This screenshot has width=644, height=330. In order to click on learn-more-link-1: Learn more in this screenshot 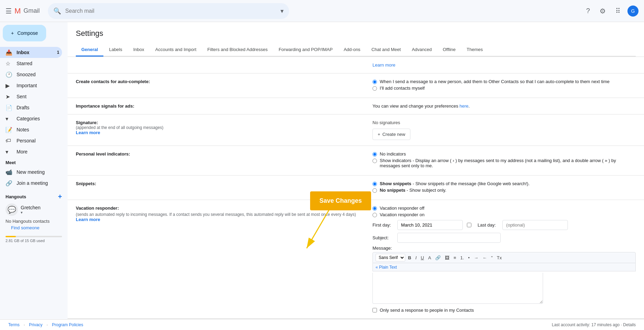, I will do `click(384, 65)`.